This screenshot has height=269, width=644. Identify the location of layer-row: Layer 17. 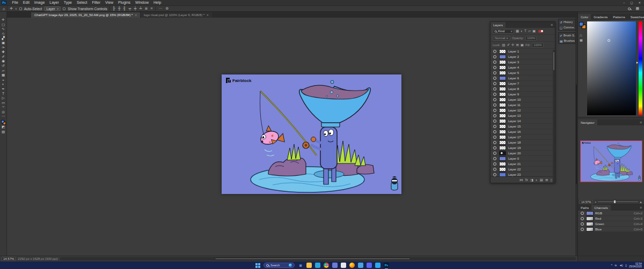
(523, 137).